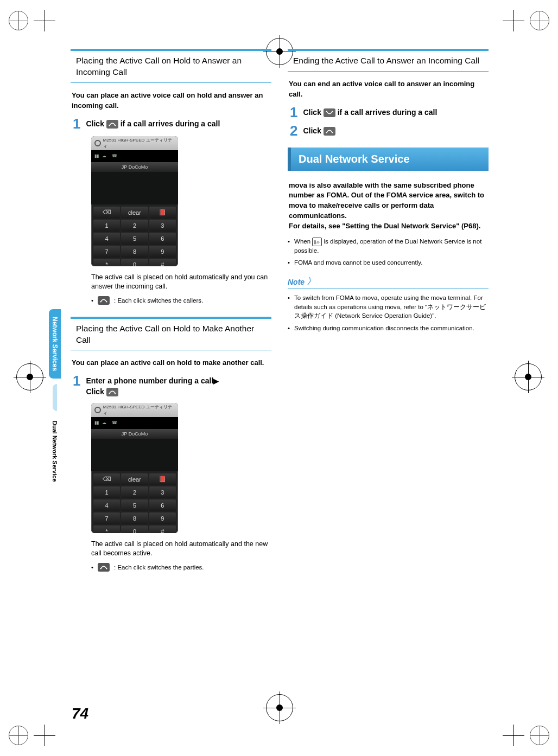 The width and height of the screenshot is (558, 756). Describe the element at coordinates (388, 329) in the screenshot. I see `note-row: • Switching during communication disconn…` at that location.